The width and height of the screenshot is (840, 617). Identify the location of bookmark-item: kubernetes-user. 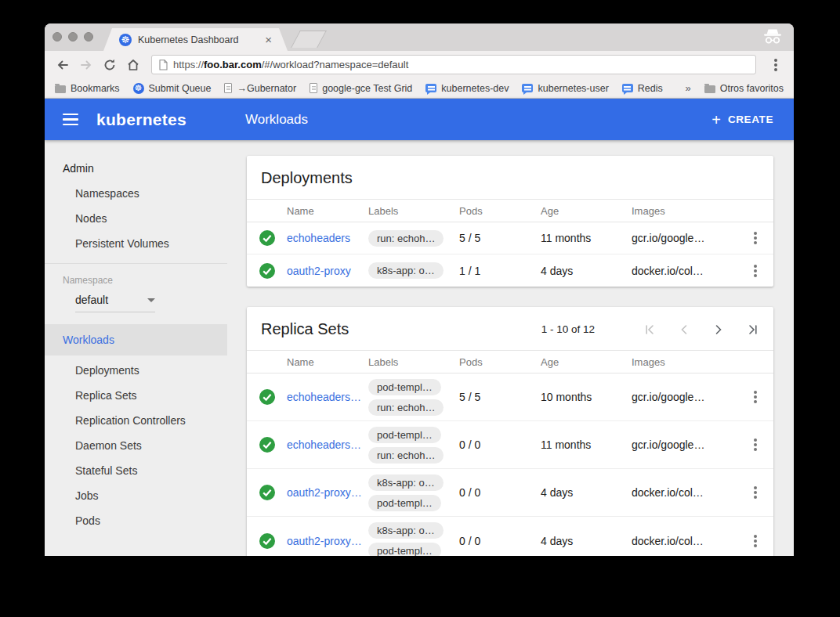
(565, 88).